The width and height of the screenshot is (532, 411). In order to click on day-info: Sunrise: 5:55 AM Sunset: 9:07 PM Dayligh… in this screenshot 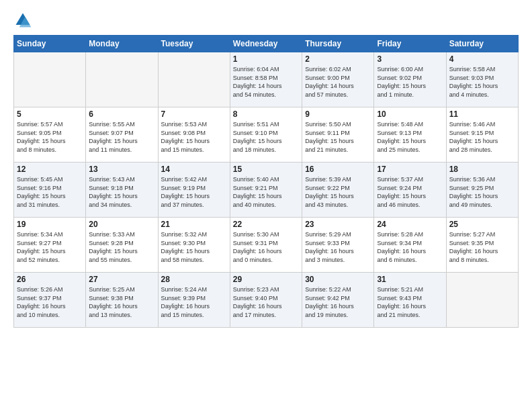, I will do `click(122, 137)`.